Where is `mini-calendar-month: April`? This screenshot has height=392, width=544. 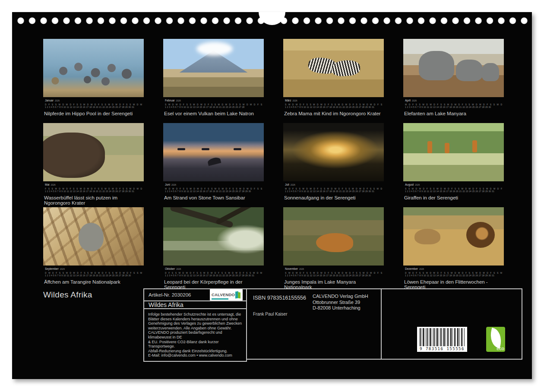
mini-calendar-month: April is located at coordinates (408, 100).